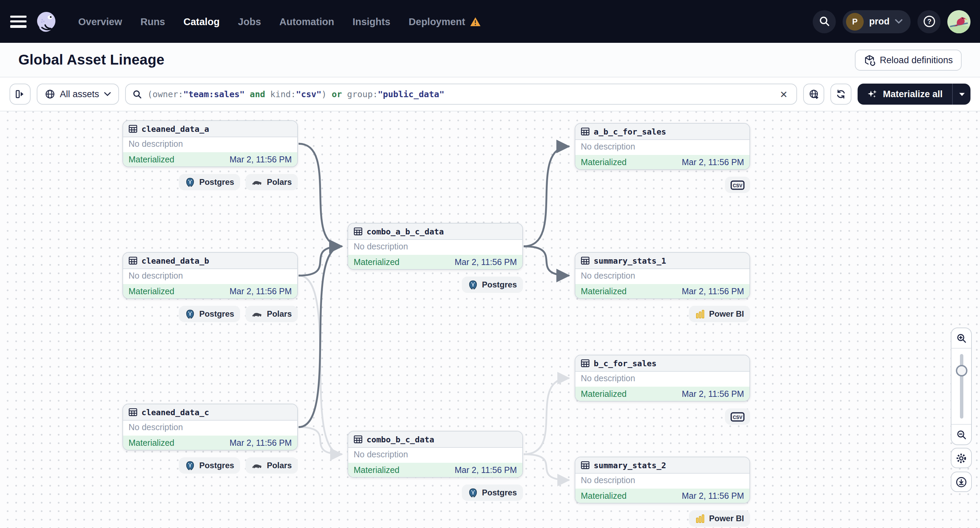 The height and width of the screenshot is (528, 980). Describe the element at coordinates (872, 94) in the screenshot. I see `sparkle-icon` at that location.